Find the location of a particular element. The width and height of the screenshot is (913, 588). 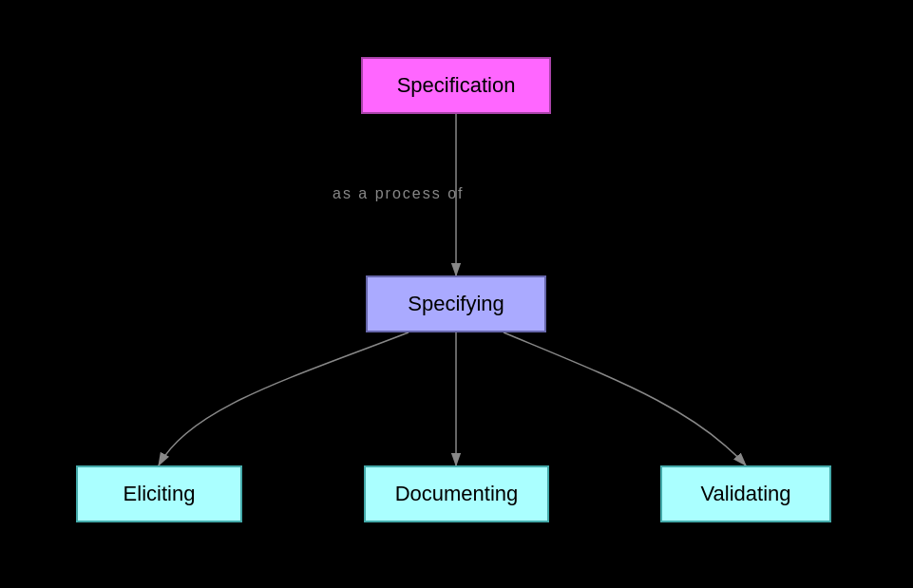

node-eliciting: Eliciting is located at coordinates (160, 494).